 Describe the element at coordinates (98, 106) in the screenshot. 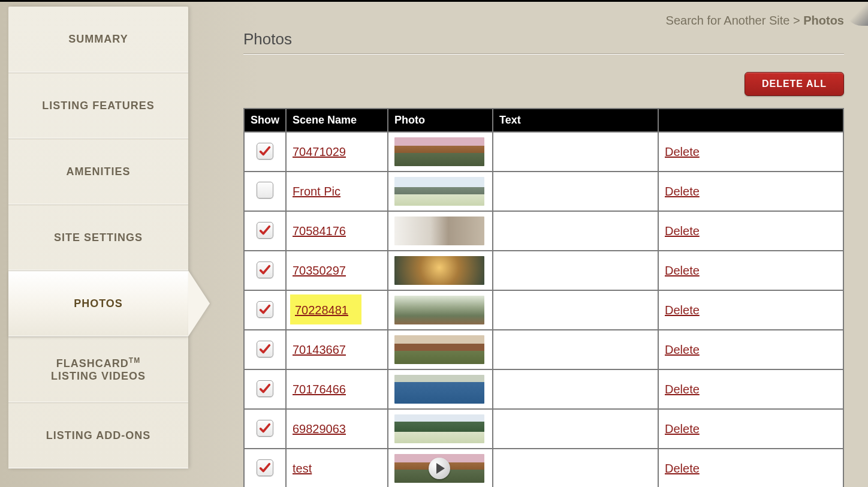

I see `sidebar-item-listing-features: LISTING FEATURES` at that location.